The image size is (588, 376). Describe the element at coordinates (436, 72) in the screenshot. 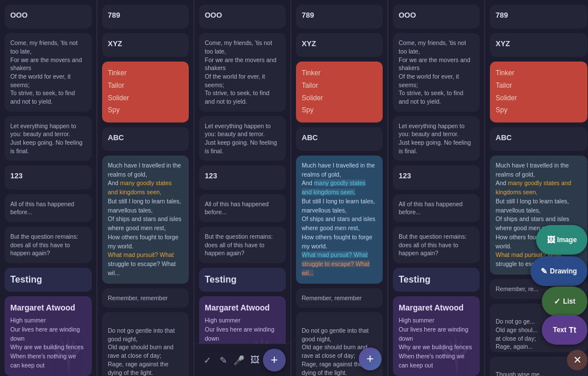

I see `card-poem-5: Come, my friends, 'tis not too late, For…` at that location.